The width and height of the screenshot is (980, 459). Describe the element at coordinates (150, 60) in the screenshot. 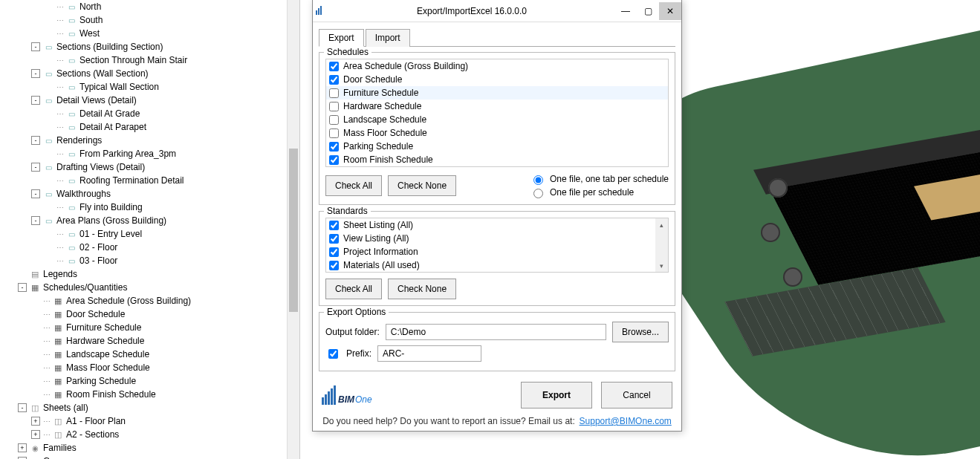

I see `tree-item: ⋯Section Through Main Stair` at that location.